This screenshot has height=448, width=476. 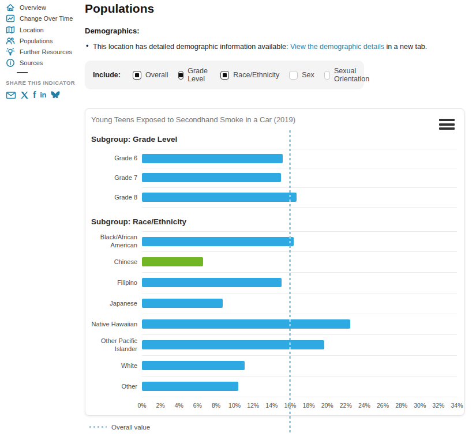 I want to click on email-icon, so click(x=11, y=95).